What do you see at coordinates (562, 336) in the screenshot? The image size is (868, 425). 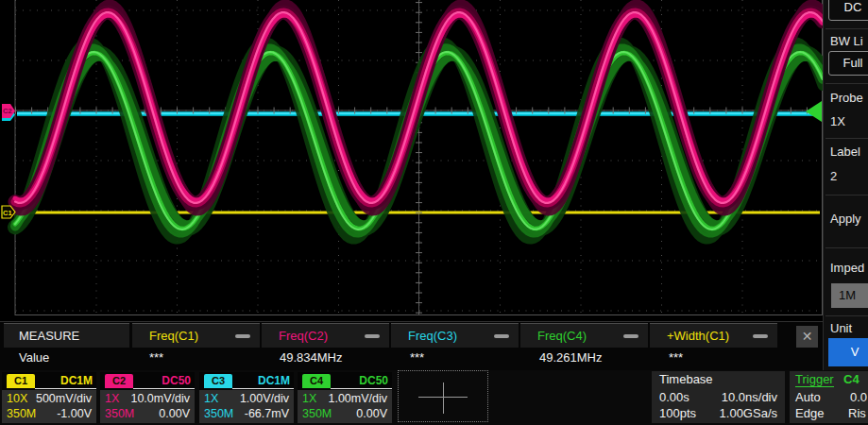 I see `measure-label: Freq(C4)` at bounding box center [562, 336].